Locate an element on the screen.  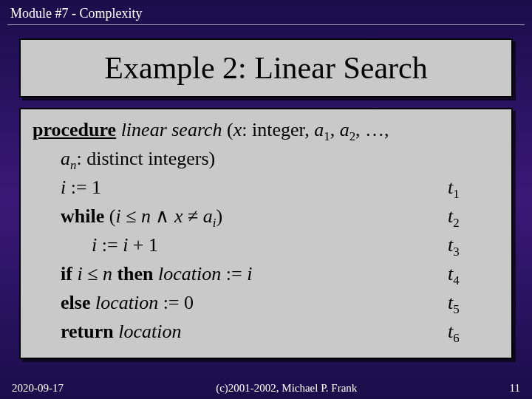
module-header: Module #7 - Complexity is located at coordinates (266, 12).